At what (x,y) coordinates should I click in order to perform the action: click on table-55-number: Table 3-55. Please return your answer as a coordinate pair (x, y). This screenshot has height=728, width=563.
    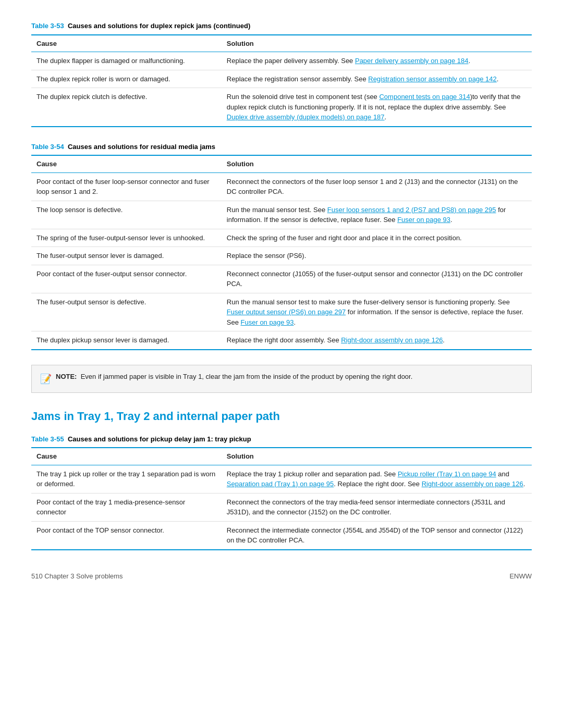
    Looking at the image, I should click on (48, 439).